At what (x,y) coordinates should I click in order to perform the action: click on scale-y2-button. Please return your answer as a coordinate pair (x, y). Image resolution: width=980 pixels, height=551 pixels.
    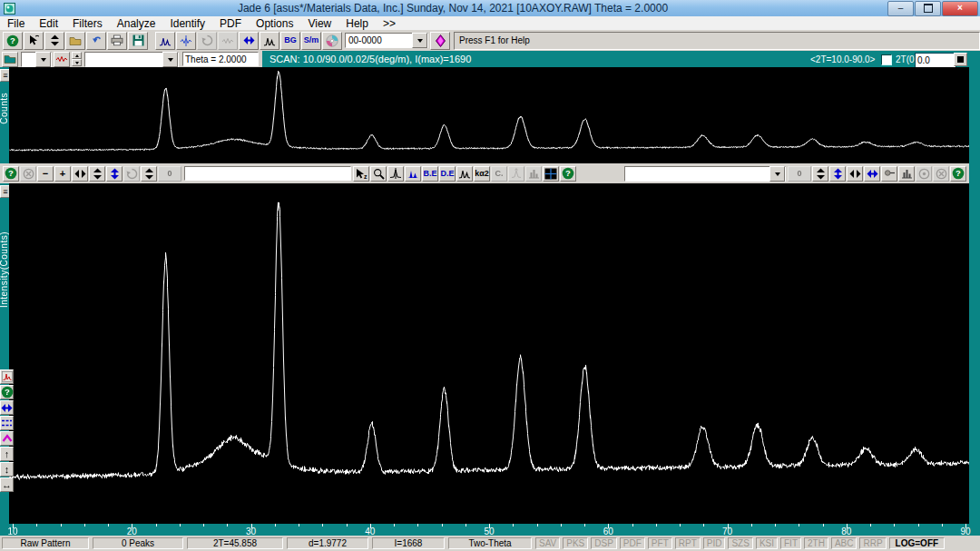
    Looking at the image, I should click on (838, 174).